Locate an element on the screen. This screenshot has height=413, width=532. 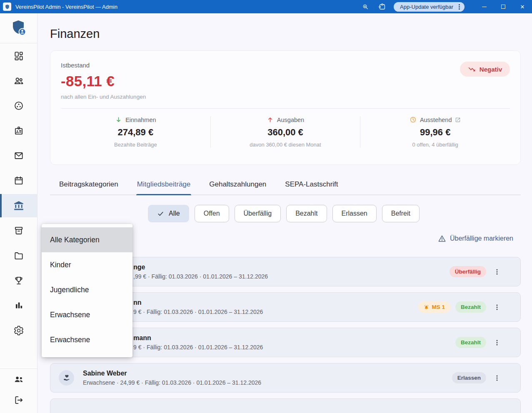
tab-beitragskategorien: Beitragskategorien is located at coordinates (89, 185).